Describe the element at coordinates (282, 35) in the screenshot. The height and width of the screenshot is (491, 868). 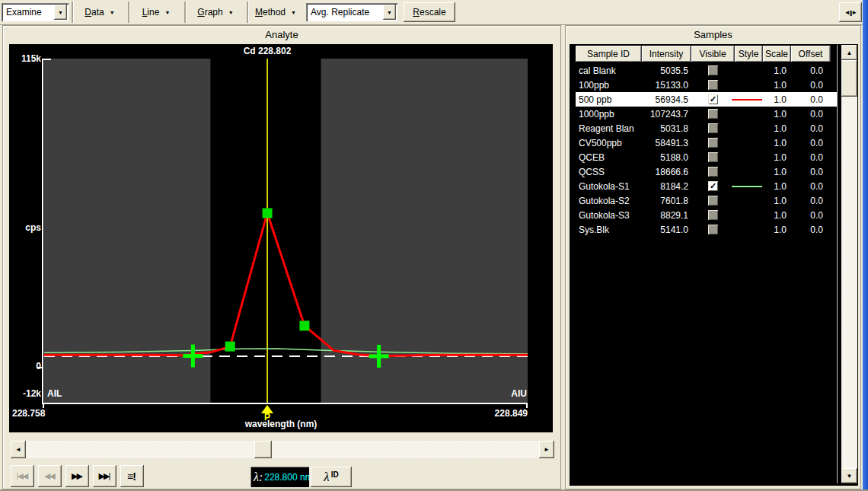
I see `analyte-panel-title: Analyte` at that location.